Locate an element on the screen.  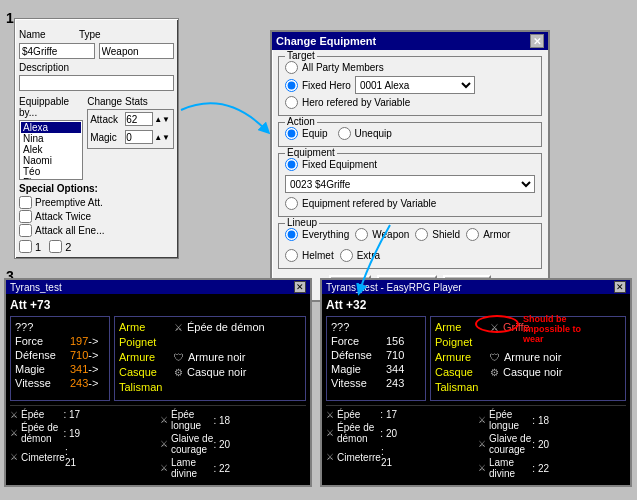
equippable-listbox: Alexa Nina Alek Naomi Téo Flora Marcel Z… is located at coordinates (51, 150).